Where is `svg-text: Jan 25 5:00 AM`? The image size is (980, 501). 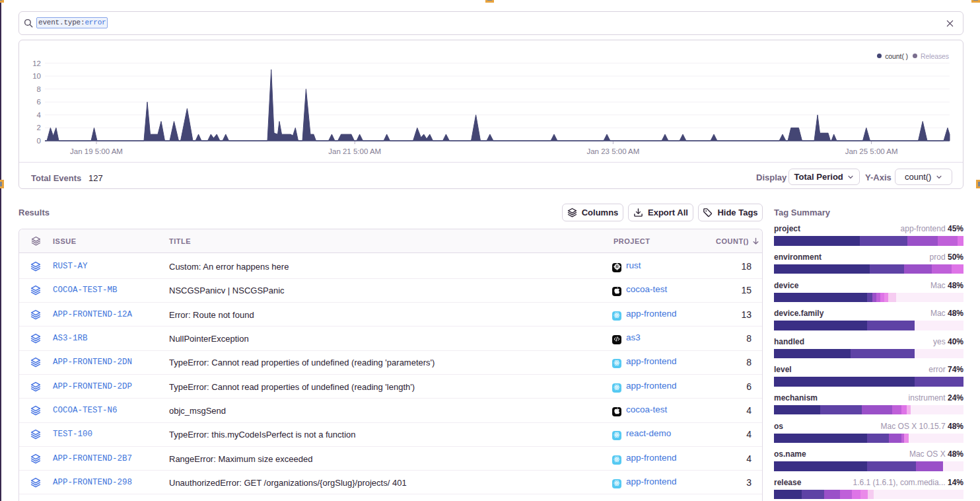 svg-text: Jan 25 5:00 AM is located at coordinates (872, 151).